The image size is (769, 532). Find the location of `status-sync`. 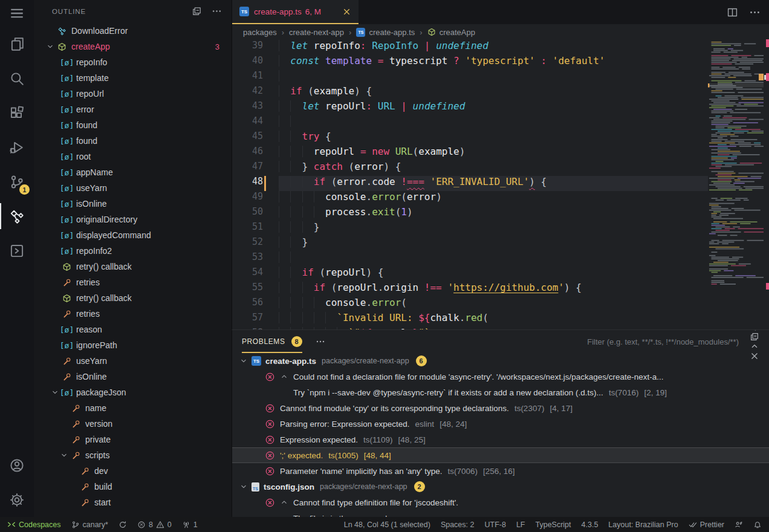

status-sync is located at coordinates (123, 525).